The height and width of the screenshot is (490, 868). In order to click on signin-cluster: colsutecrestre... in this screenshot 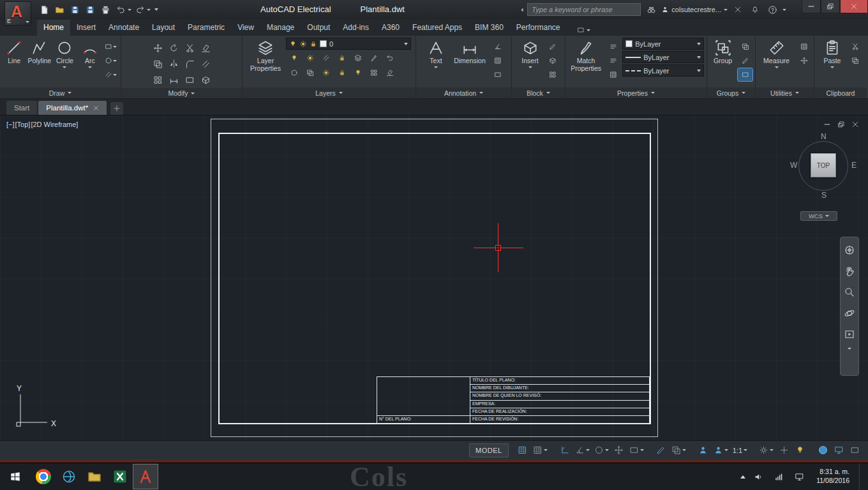, I will do `click(694, 10)`.